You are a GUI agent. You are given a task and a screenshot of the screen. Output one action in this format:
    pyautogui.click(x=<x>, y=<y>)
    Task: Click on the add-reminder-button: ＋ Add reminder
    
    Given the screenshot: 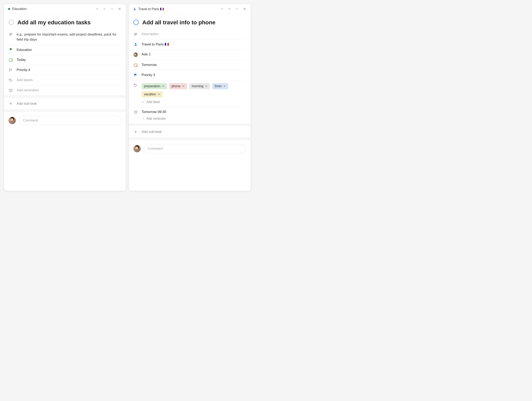 What is the action you would take?
    pyautogui.click(x=194, y=119)
    